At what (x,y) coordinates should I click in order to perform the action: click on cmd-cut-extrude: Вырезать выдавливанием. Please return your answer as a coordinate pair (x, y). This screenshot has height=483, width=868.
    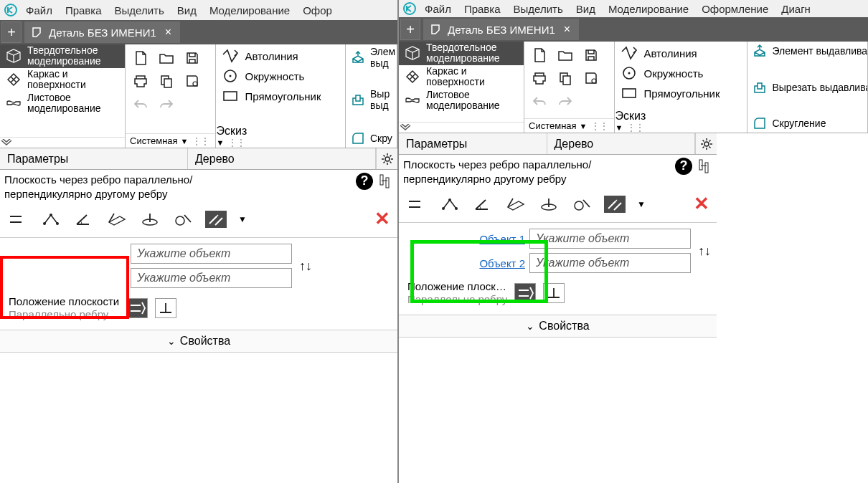
    Looking at the image, I should click on (808, 87).